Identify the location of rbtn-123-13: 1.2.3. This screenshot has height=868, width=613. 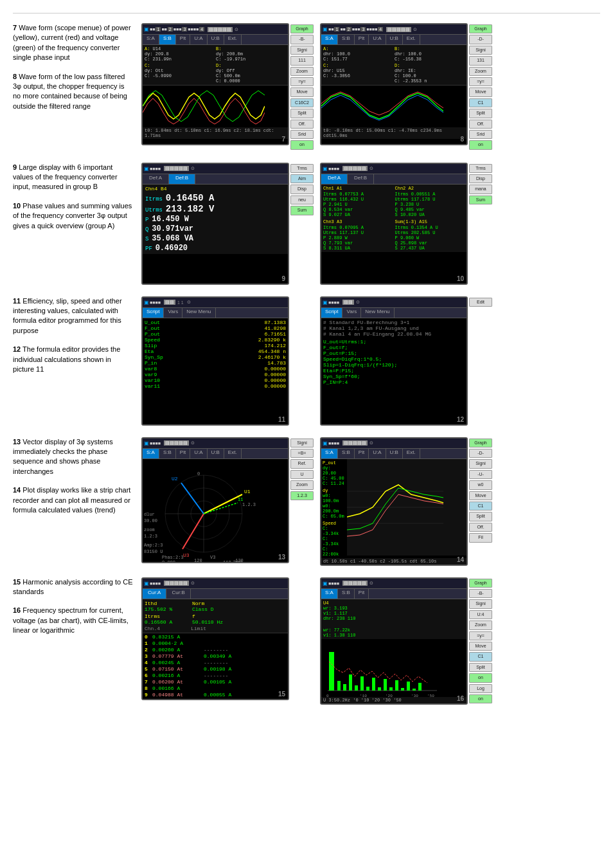
(302, 496).